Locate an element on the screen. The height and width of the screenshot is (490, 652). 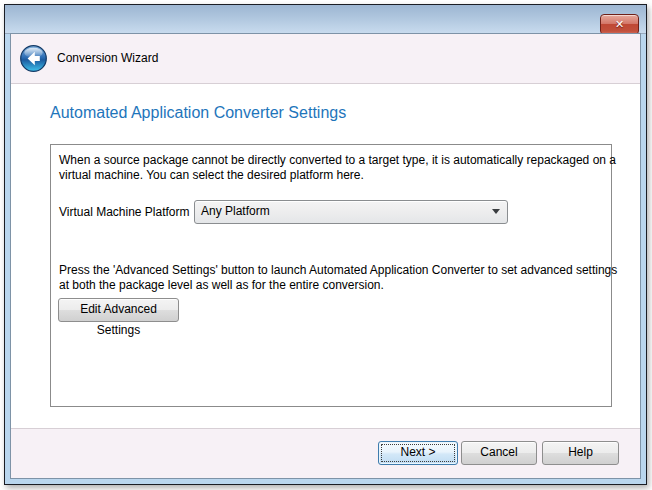
title-bar: ✕ is located at coordinates (326, 20).